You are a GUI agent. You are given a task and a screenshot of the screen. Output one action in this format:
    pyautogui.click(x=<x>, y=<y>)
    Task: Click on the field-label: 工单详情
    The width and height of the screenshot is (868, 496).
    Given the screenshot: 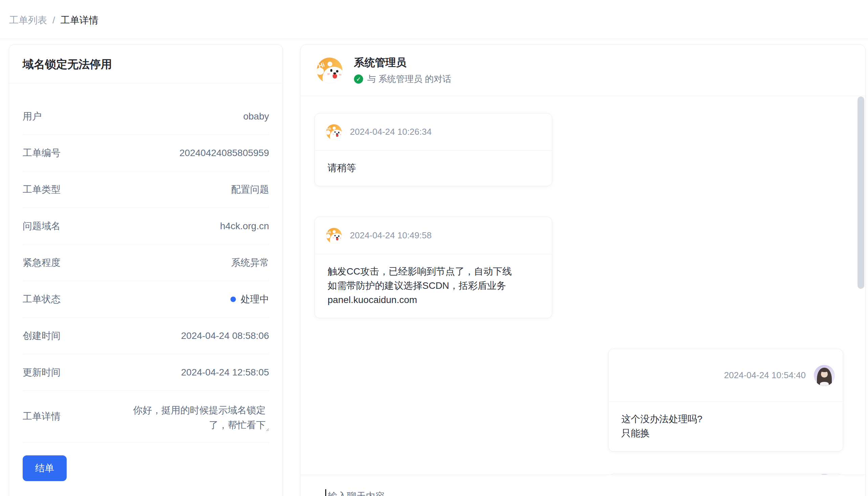 What is the action you would take?
    pyautogui.click(x=42, y=416)
    